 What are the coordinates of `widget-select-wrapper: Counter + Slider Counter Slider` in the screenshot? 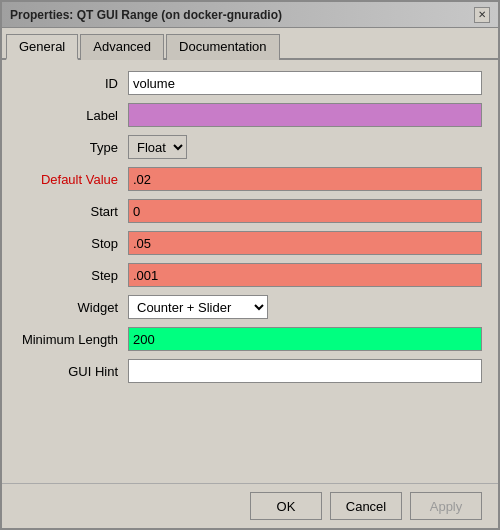 It's located at (198, 307).